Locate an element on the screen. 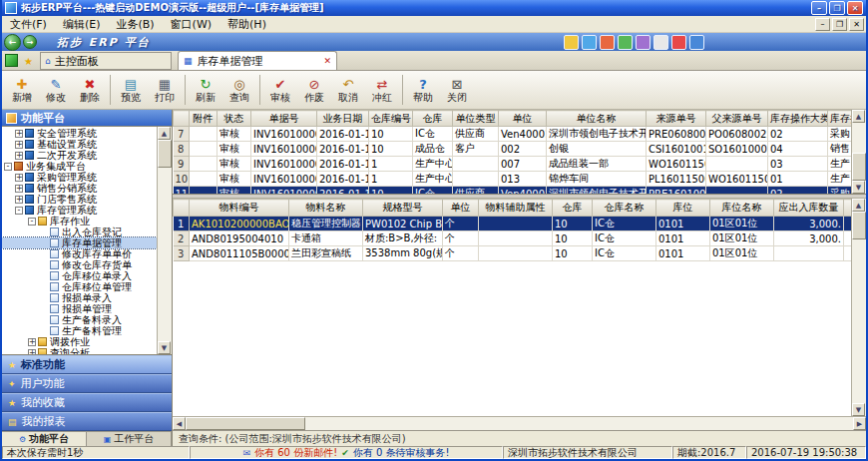  cell: 01 is located at coordinates (798, 180).